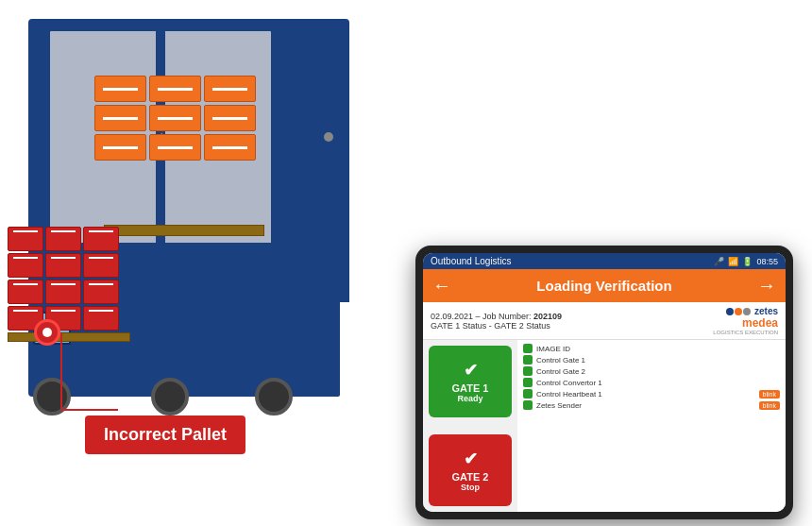 Image resolution: width=812 pixels, height=526 pixels. Describe the element at coordinates (548, 316) in the screenshot. I see `job-number: 202109` at that location.